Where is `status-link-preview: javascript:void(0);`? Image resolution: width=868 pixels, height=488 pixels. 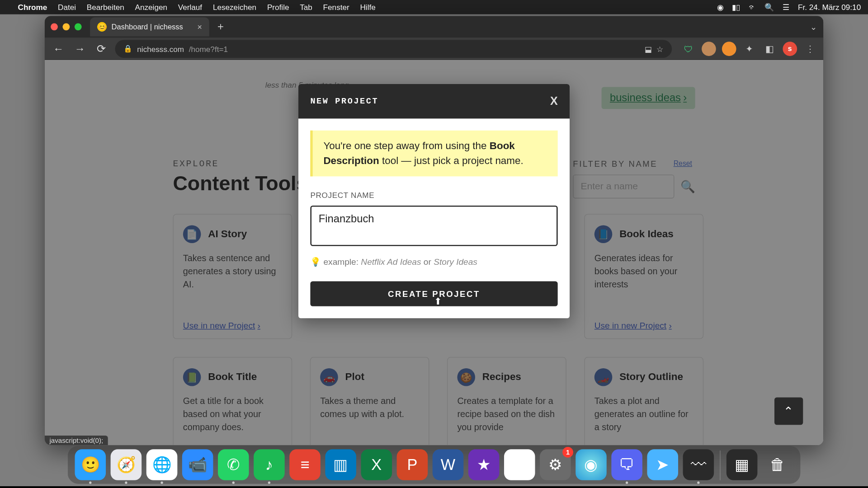
status-link-preview: javascript:void(0); is located at coordinates (76, 440).